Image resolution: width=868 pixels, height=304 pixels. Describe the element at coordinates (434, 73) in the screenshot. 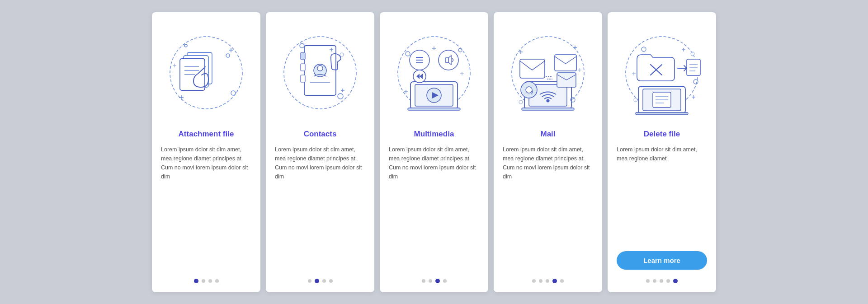

I see `card-illustration-multimedia` at that location.